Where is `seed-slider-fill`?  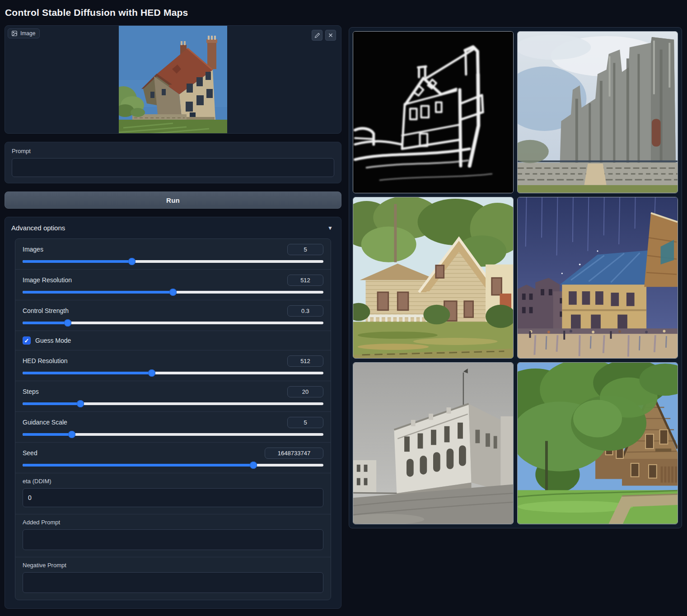
seed-slider-fill is located at coordinates (138, 465).